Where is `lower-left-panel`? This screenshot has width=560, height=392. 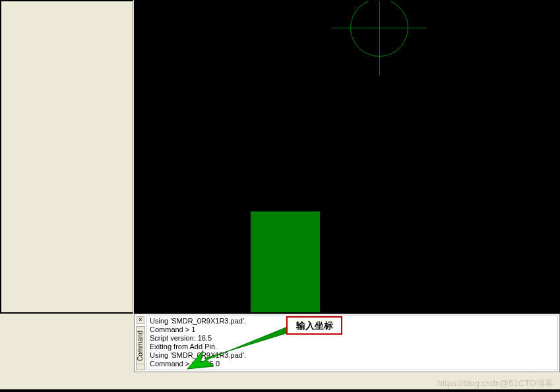
lower-left-panel is located at coordinates (67, 353).